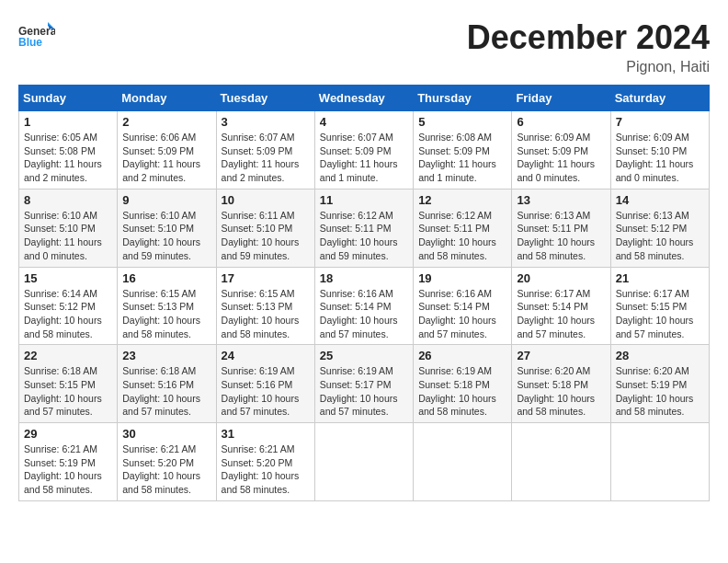  I want to click on day-info: Sunrise: 6:19 AMSunset: 5:16 PMDaylight:…, so click(266, 392).